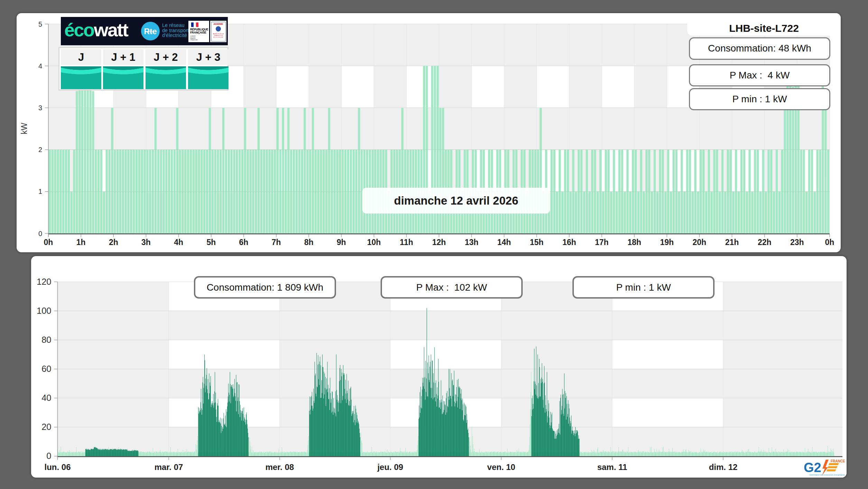 The height and width of the screenshot is (489, 868). Describe the element at coordinates (827, 475) in the screenshot. I see `svg-text:Optimisation des ressources én: Optimisation des ressources énergétiques` at that location.